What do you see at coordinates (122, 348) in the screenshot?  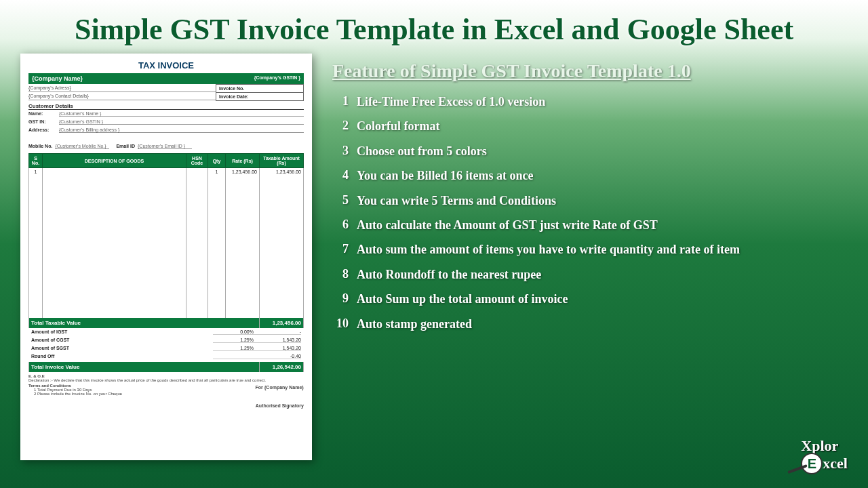 I see `sgst-label: Amount of SGST` at bounding box center [122, 348].